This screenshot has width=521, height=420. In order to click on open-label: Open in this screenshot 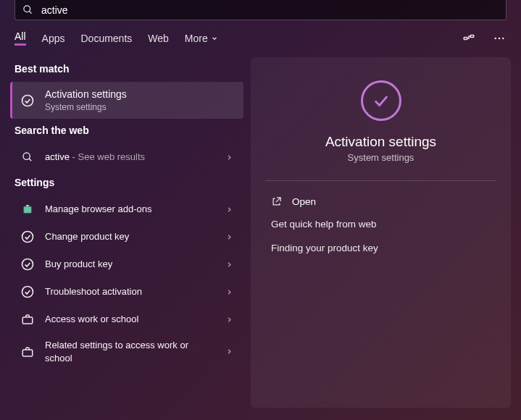, I will do `click(304, 201)`.